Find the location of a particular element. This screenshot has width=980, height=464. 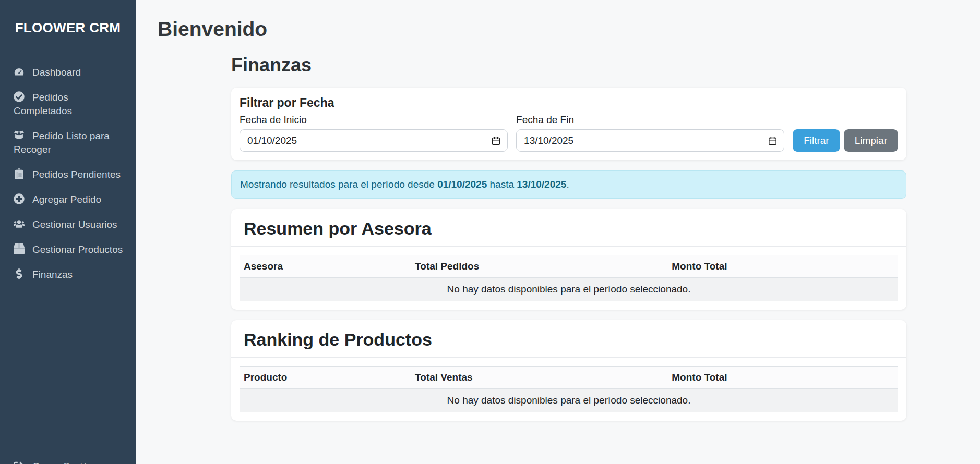

table-header-row: Producto Total Ventas Monto Total is located at coordinates (569, 377).